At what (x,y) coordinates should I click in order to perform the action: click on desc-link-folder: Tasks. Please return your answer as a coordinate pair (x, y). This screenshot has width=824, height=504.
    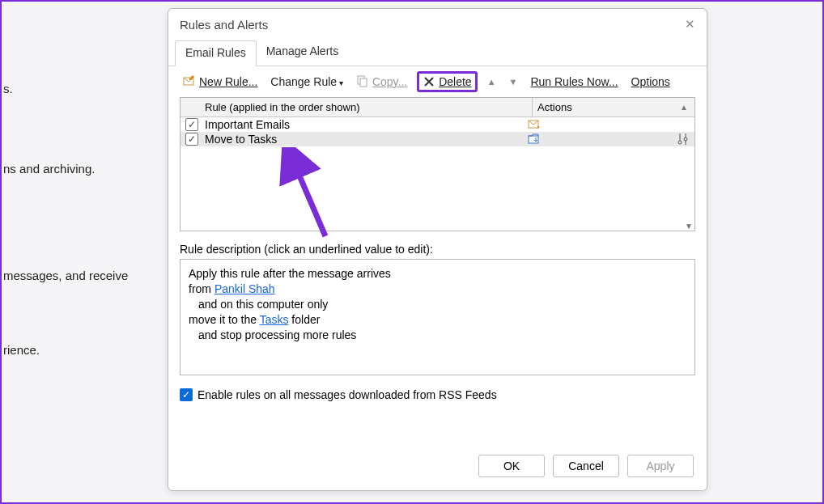
    Looking at the image, I should click on (274, 320).